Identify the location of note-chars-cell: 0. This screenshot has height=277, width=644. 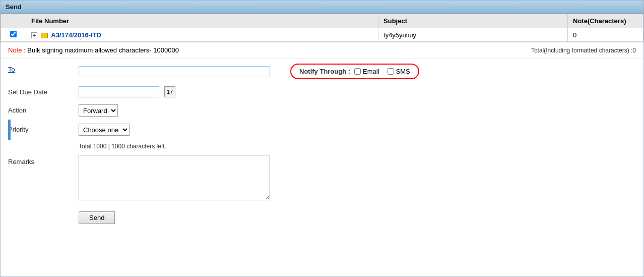
(606, 35).